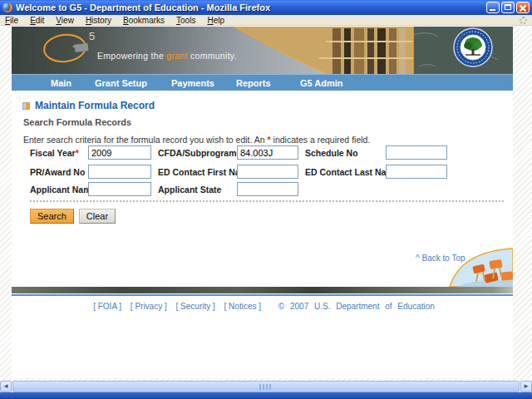  I want to click on menu-bookmarks: Bookmarks, so click(144, 20).